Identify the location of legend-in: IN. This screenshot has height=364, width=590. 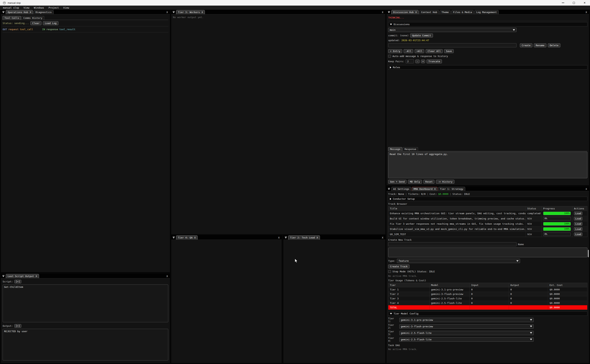
(44, 29).